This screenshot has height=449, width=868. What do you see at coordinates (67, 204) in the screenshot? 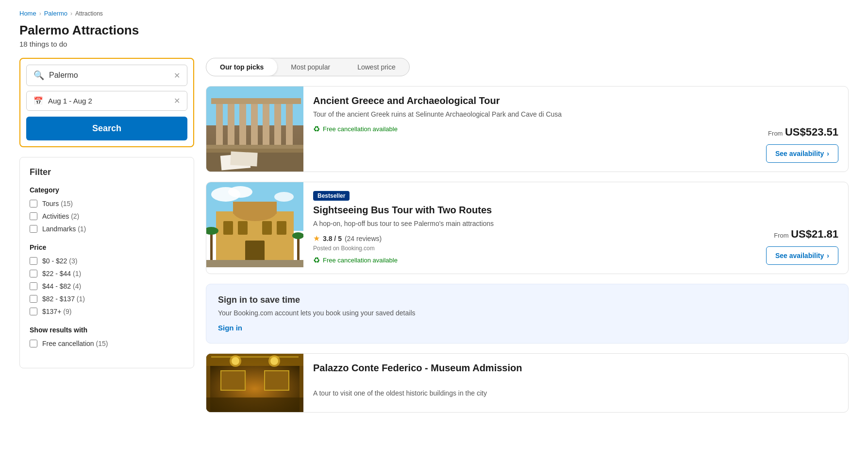
I see `tours-count: (15)` at bounding box center [67, 204].